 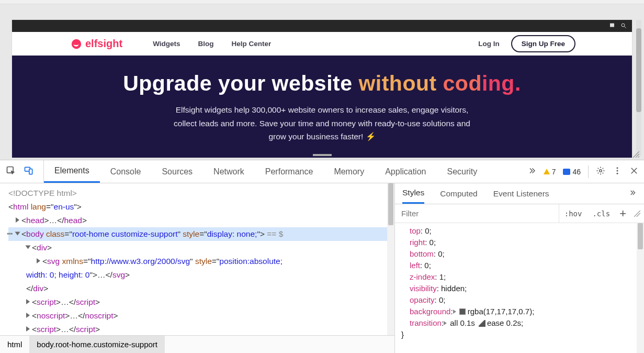 What do you see at coordinates (201, 193) in the screenshot?
I see `dom-doctype: <!DOCTYPE html>` at bounding box center [201, 193].